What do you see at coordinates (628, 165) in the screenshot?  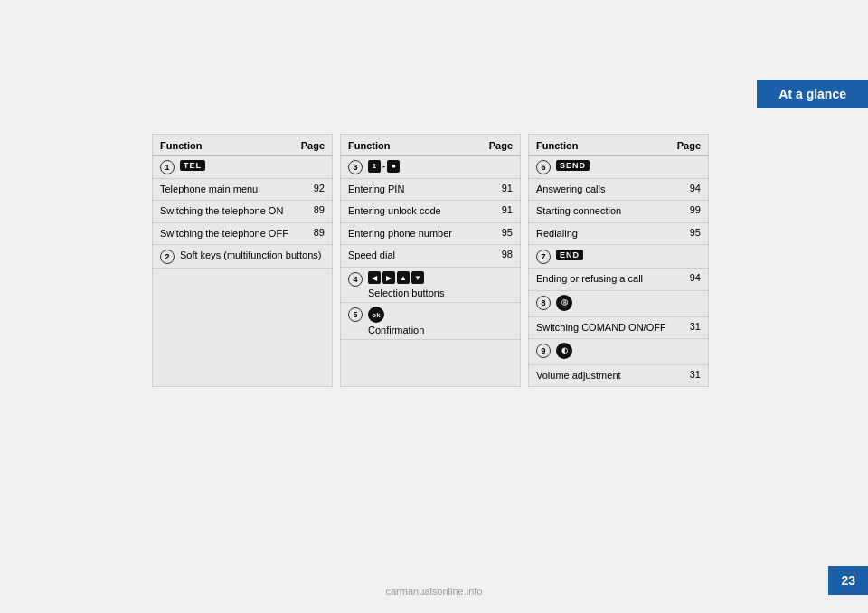 I see `badge-row: SEND` at bounding box center [628, 165].